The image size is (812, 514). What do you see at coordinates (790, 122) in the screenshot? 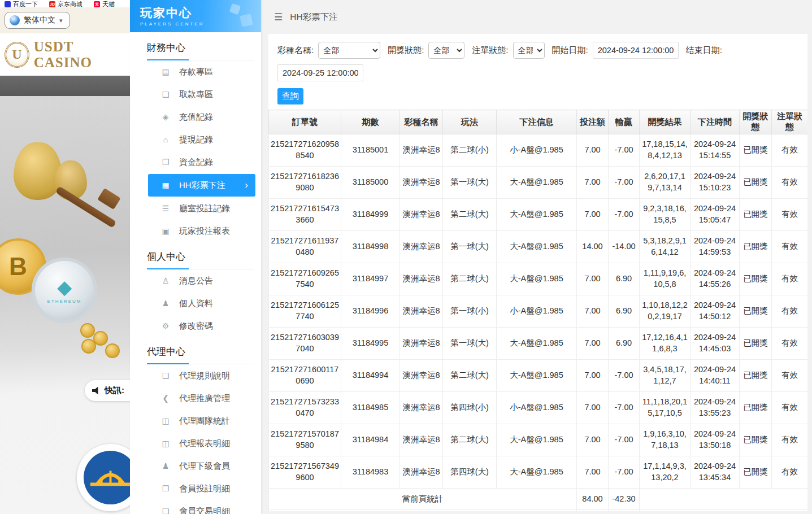
I see `column-header: 注單狀態` at bounding box center [790, 122].